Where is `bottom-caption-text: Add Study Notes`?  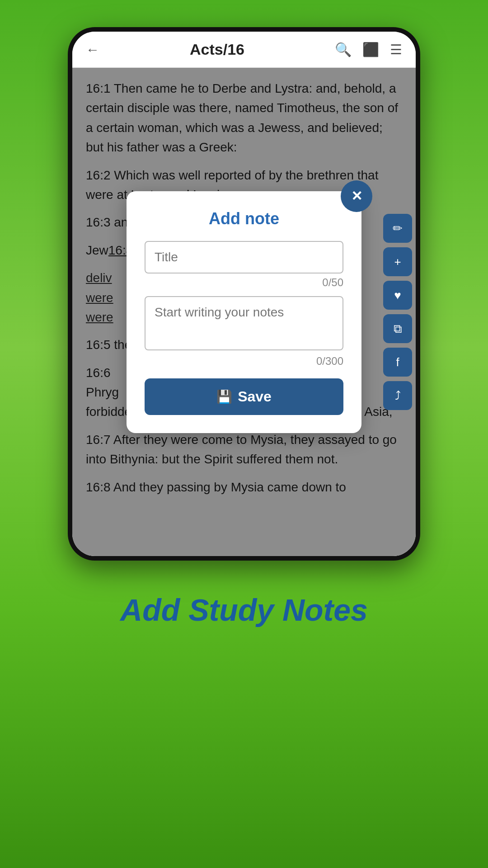
bottom-caption-text: Add Study Notes is located at coordinates (244, 610).